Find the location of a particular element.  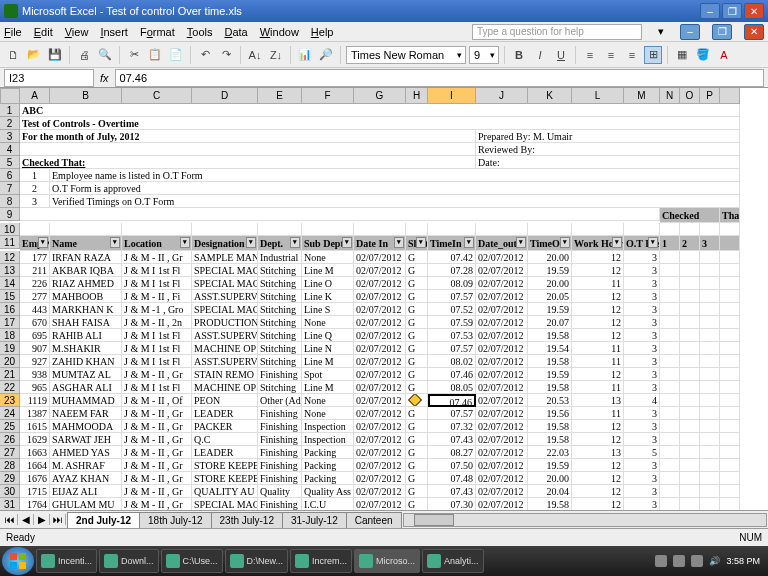

redo-button: ↷ is located at coordinates (226, 55).